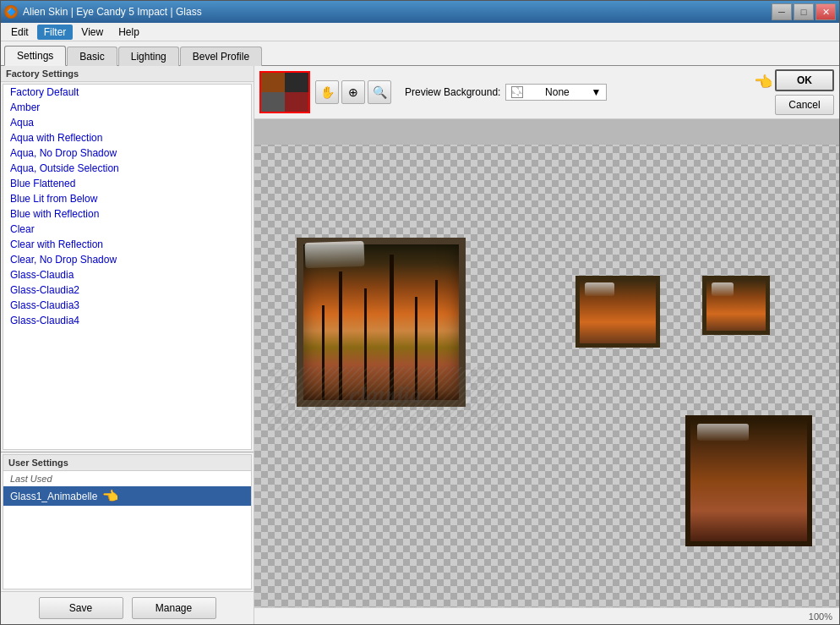 This screenshot has height=625, width=840. I want to click on svg-text: claudia, so click(385, 394).